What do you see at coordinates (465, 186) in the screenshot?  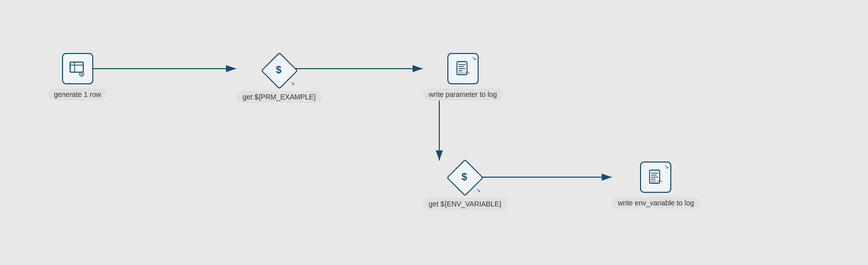 I see `node-get-env: $ ↘ get ${ENV_VARIABLE}` at bounding box center [465, 186].